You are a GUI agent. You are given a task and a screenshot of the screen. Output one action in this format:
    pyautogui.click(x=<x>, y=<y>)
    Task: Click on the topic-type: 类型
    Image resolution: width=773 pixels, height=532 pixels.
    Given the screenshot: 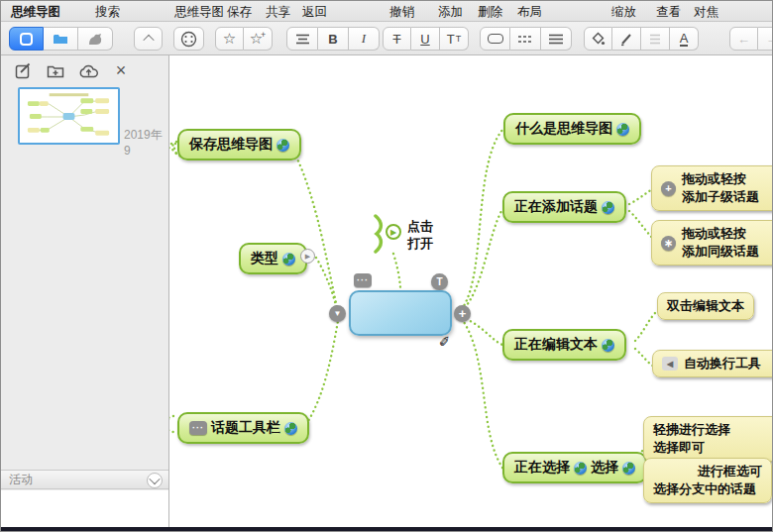 What is the action you would take?
    pyautogui.click(x=274, y=259)
    